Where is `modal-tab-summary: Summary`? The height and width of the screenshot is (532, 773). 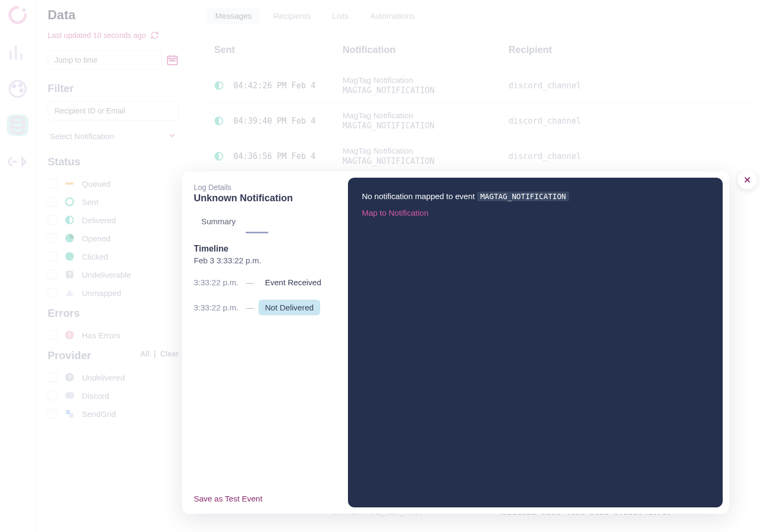 modal-tab-summary: Summary is located at coordinates (218, 224).